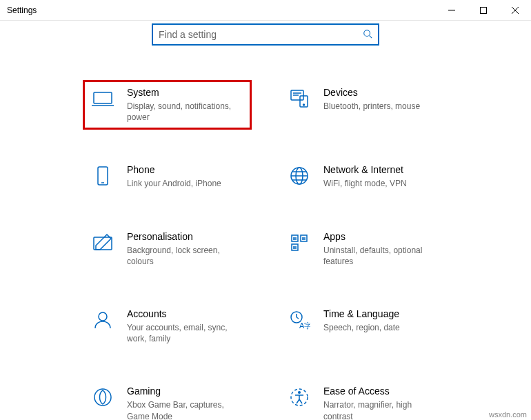  What do you see at coordinates (364, 177) in the screenshot?
I see `tile-network: Network & Internet WiFi, flight mode, VP…` at bounding box center [364, 177].